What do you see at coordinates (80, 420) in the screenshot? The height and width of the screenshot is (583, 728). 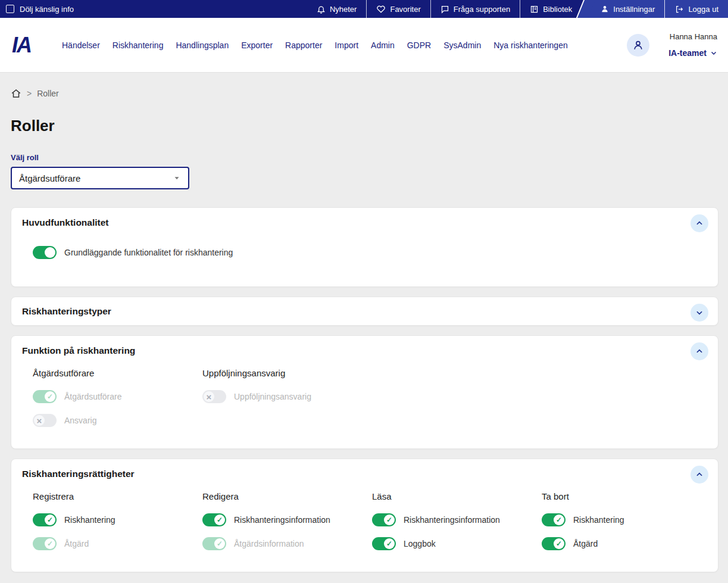 I see `toggle-label: Ansvarig` at bounding box center [80, 420].